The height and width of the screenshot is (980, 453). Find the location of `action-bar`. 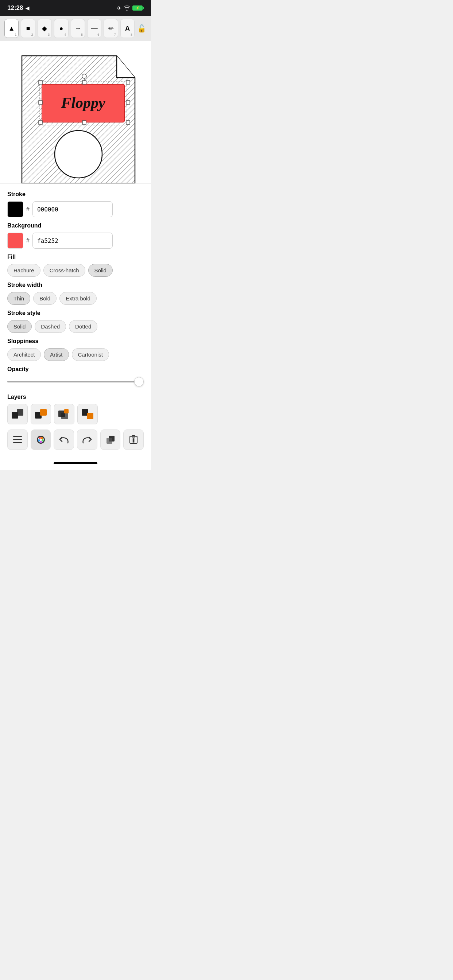

action-bar is located at coordinates (75, 442).